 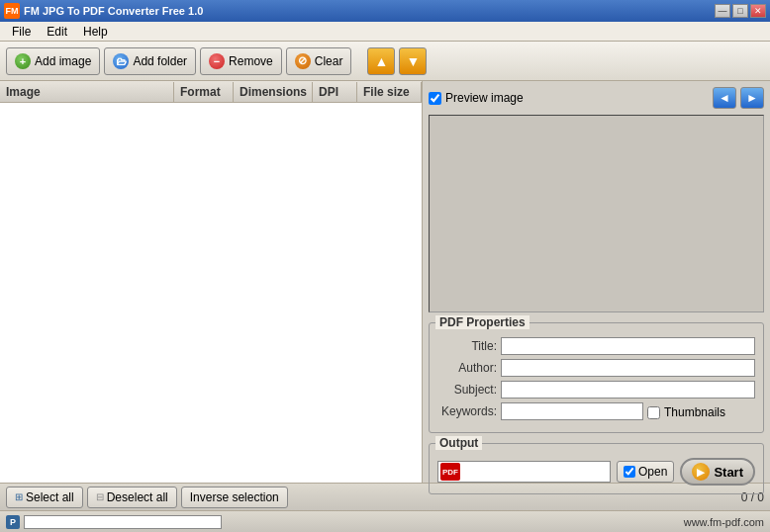 What do you see at coordinates (596, 469) in the screenshot?
I see `output-section: Output PDF Open ▶ Start` at bounding box center [596, 469].